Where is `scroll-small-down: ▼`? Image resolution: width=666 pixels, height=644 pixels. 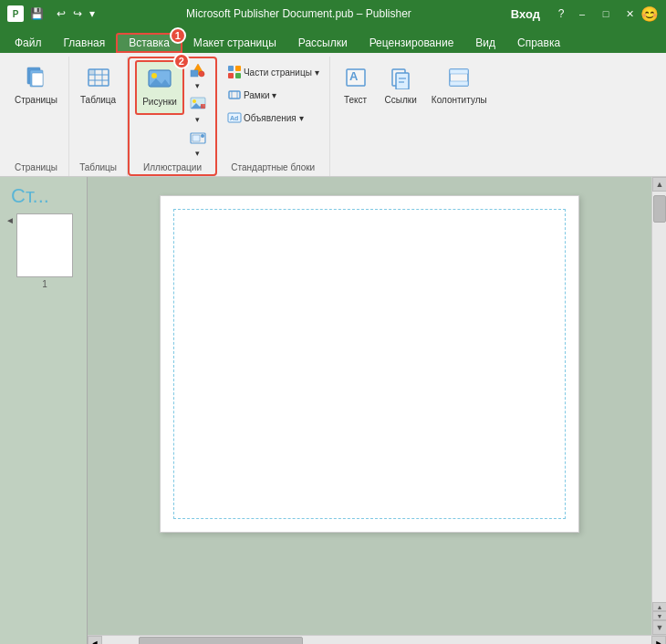 scroll-small-down: ▼ is located at coordinates (659, 616).